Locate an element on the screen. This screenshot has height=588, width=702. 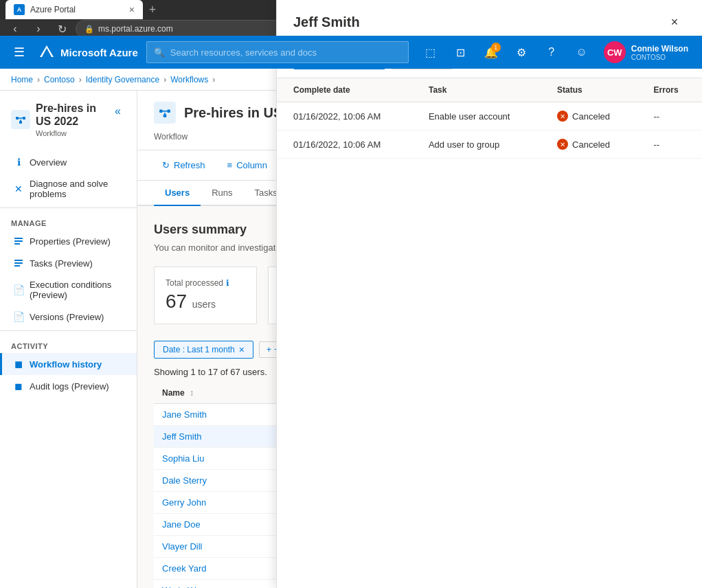
address-text: ms.portal.azure.com is located at coordinates (136, 29).